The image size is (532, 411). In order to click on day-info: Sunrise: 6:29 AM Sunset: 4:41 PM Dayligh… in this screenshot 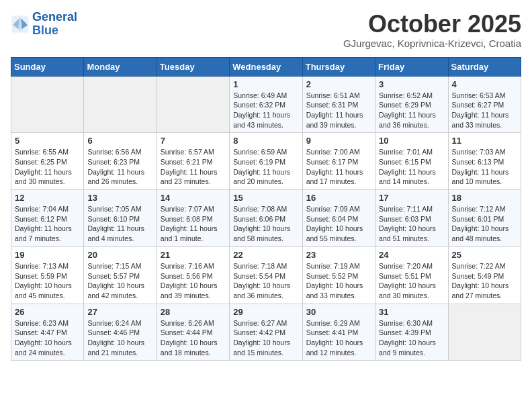, I will do `click(339, 338)`.